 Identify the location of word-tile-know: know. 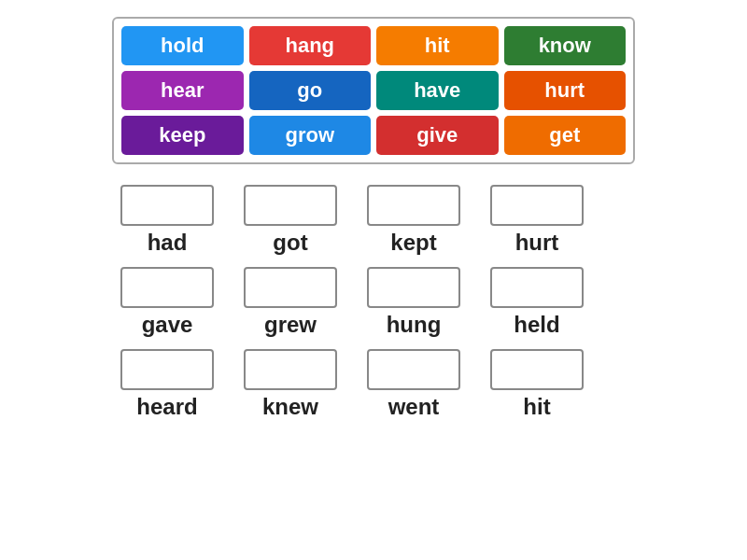
(566, 46).